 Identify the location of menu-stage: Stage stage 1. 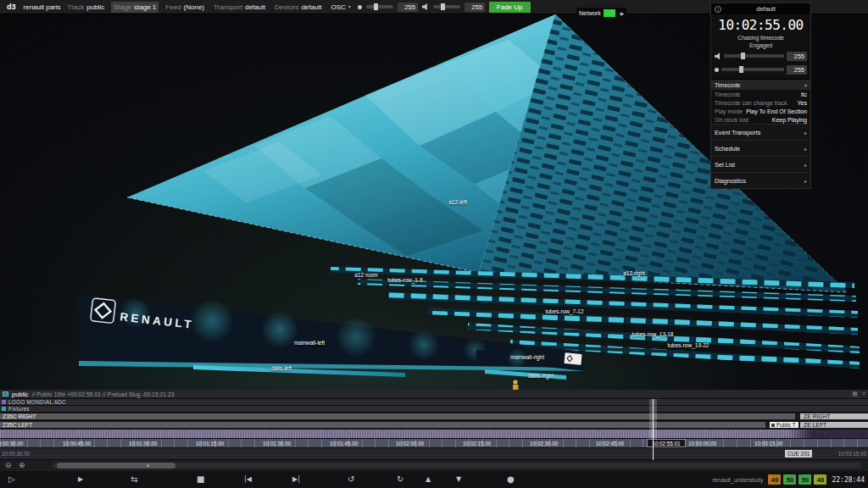
(135, 7).